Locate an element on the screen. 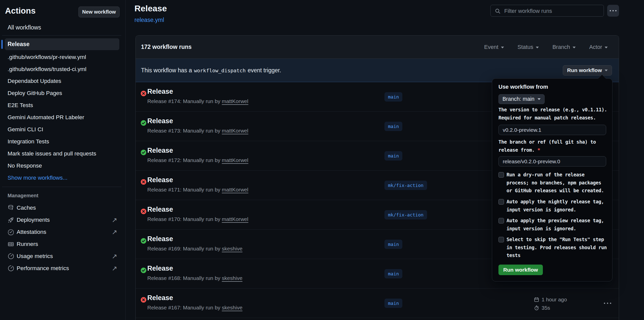 The height and width of the screenshot is (320, 644). branch-select-button: Branch: main is located at coordinates (522, 99).